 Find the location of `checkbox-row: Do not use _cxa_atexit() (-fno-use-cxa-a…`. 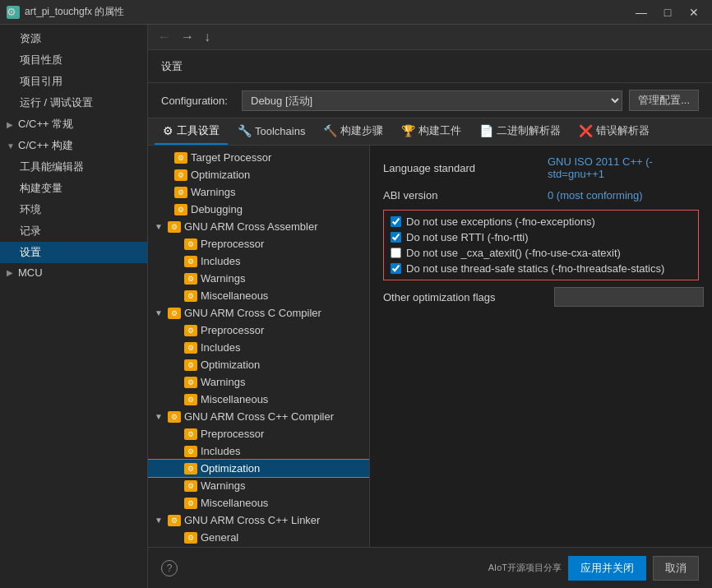

checkbox-row: Do not use _cxa_atexit() (-fno-use-cxa-a… is located at coordinates (541, 253).